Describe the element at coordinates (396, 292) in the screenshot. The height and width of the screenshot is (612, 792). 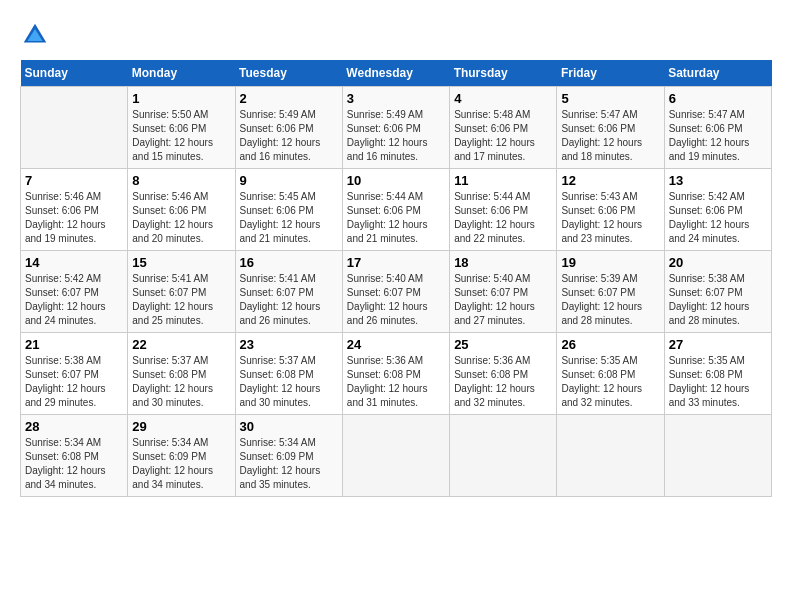
I see `week-row-2: 14Sunrise: 5:42 AM Sunset: 6:07 PM Dayli…` at that location.